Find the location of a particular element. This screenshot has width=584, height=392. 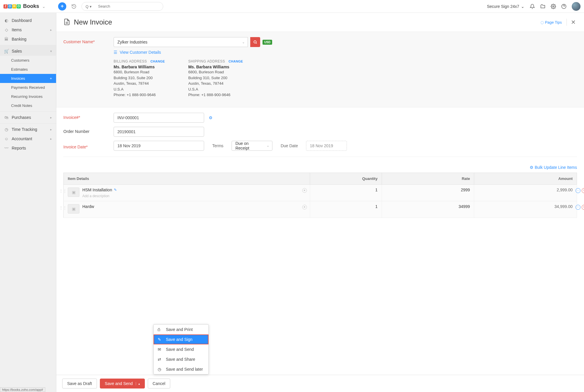

menu-save-and-sign: ✎Save and Sign is located at coordinates (181, 339).